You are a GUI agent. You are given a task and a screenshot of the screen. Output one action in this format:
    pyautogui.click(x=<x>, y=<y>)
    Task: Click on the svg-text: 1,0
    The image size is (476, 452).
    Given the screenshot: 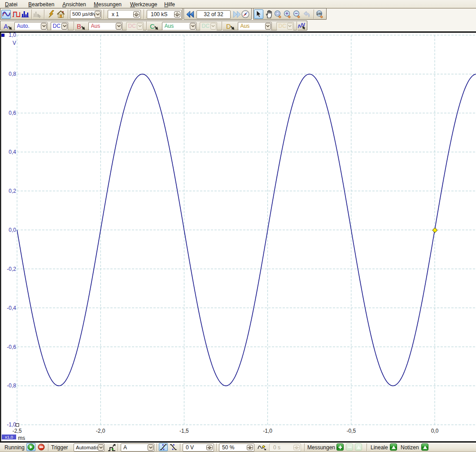 What is the action you would take?
    pyautogui.click(x=13, y=35)
    